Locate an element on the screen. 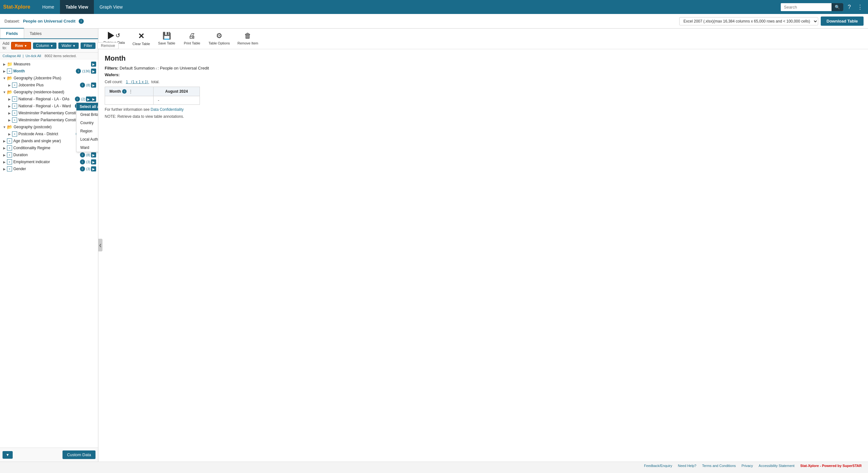  item-label: Postcode Area - District is located at coordinates (47, 134).